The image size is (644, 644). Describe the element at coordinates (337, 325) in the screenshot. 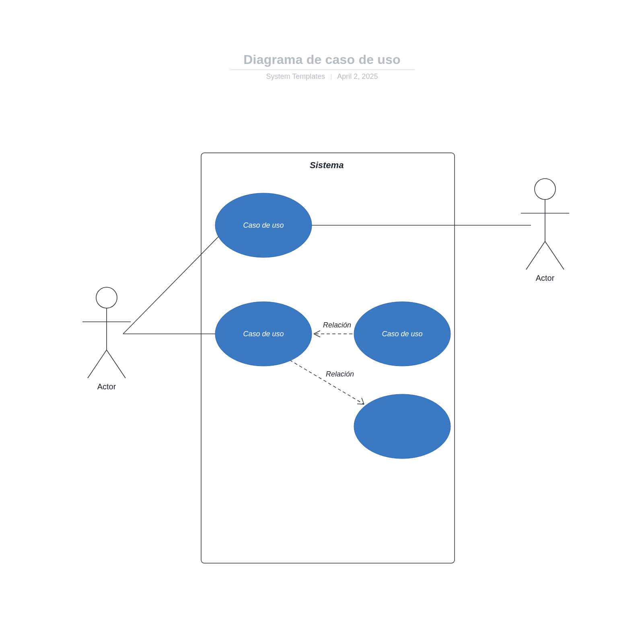

I see `relation-label-1: Relación` at that location.